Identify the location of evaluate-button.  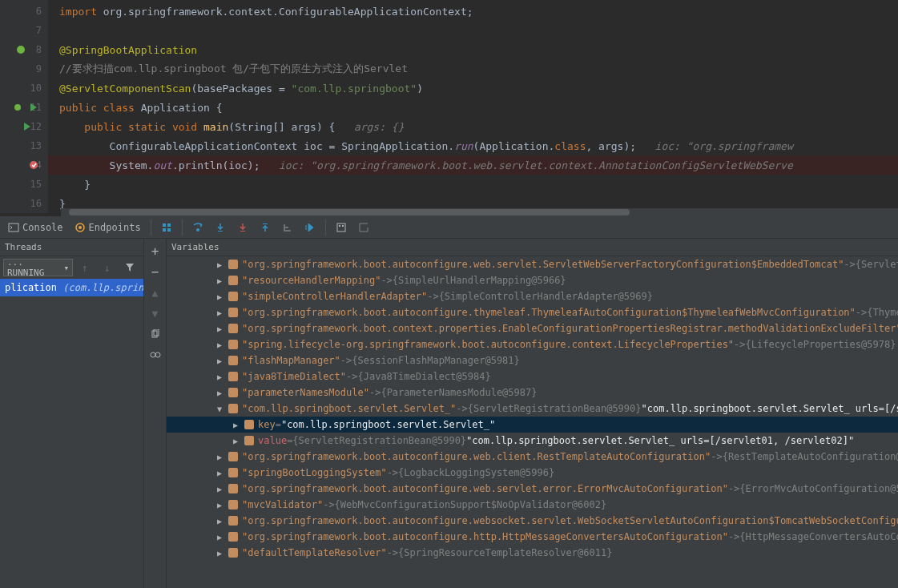
(341, 228).